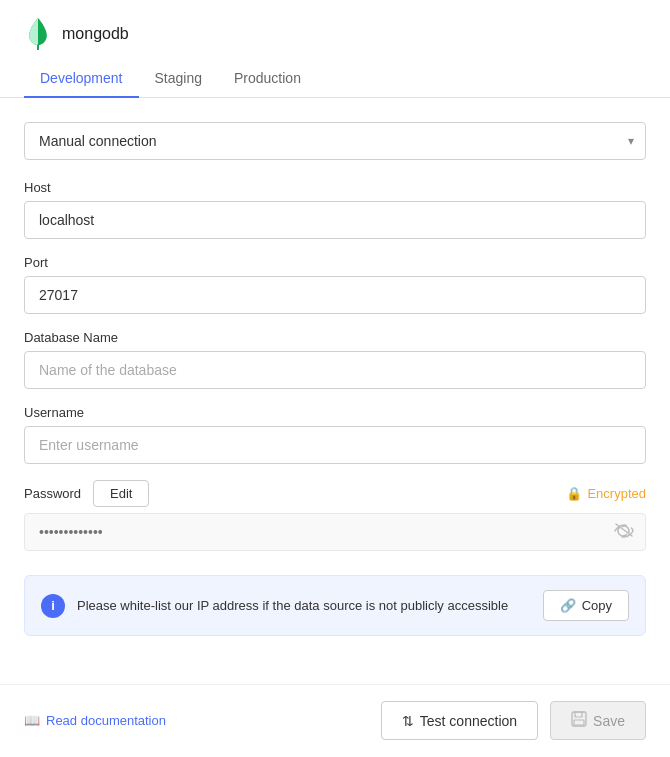  I want to click on test-connection-button: ⇅ Test connection, so click(460, 720).